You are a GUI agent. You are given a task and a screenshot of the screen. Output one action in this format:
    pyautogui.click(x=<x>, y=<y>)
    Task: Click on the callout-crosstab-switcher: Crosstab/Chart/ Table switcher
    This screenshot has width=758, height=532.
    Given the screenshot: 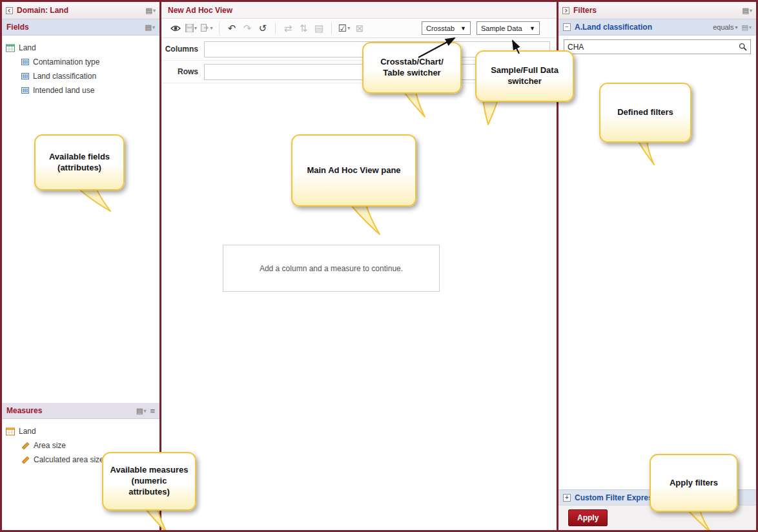 What is the action you would take?
    pyautogui.click(x=412, y=68)
    